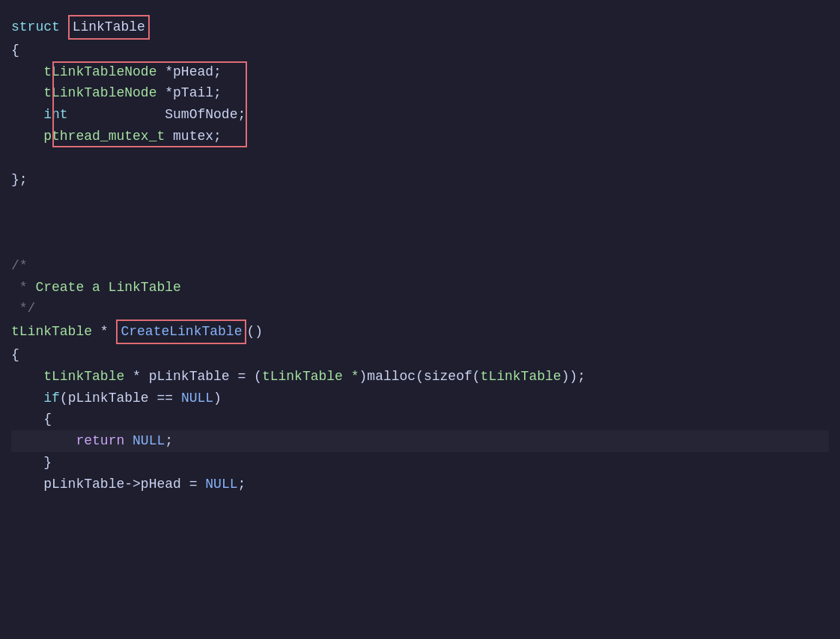 The width and height of the screenshot is (840, 639). What do you see at coordinates (109, 27) in the screenshot?
I see `struct-name: LinkTable` at bounding box center [109, 27].